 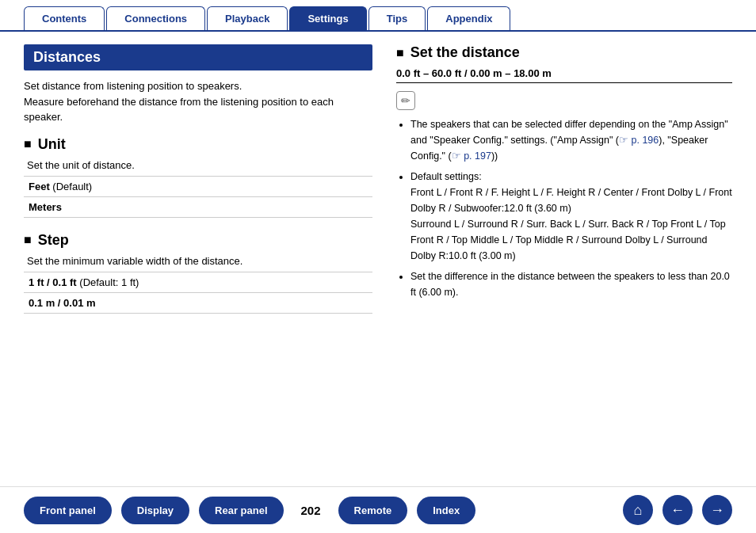 I want to click on unit-options-table: Feet (Default) Meters, so click(x=198, y=196).